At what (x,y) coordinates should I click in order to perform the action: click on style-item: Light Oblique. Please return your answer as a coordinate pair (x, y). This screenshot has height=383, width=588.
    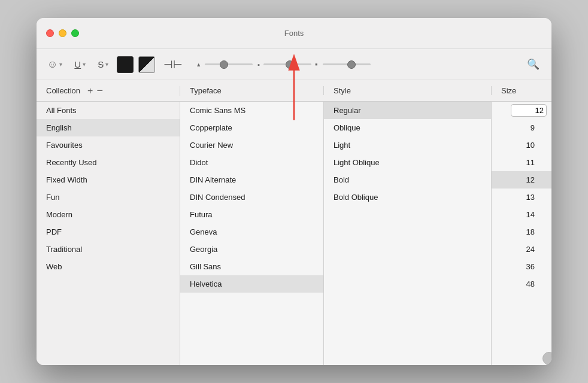
    Looking at the image, I should click on (407, 163).